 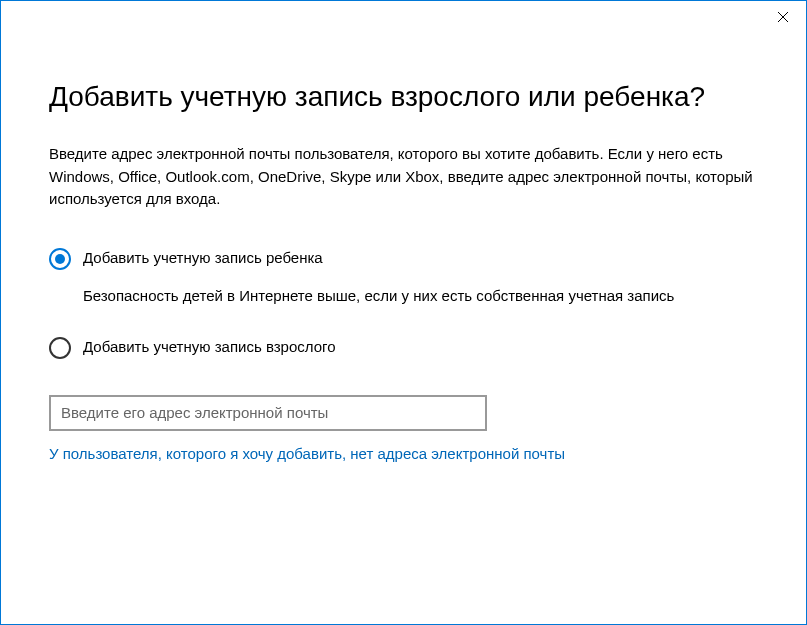 I want to click on dialog-heading: Добавить учетную запись взрослого или ре…, so click(x=404, y=97).